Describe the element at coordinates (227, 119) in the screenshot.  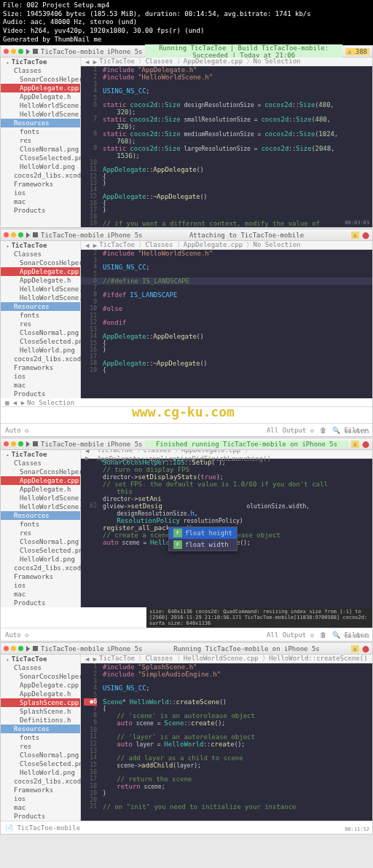
I see `code-line: 7static cocos2d::Size smallResolutionSiz…` at that location.